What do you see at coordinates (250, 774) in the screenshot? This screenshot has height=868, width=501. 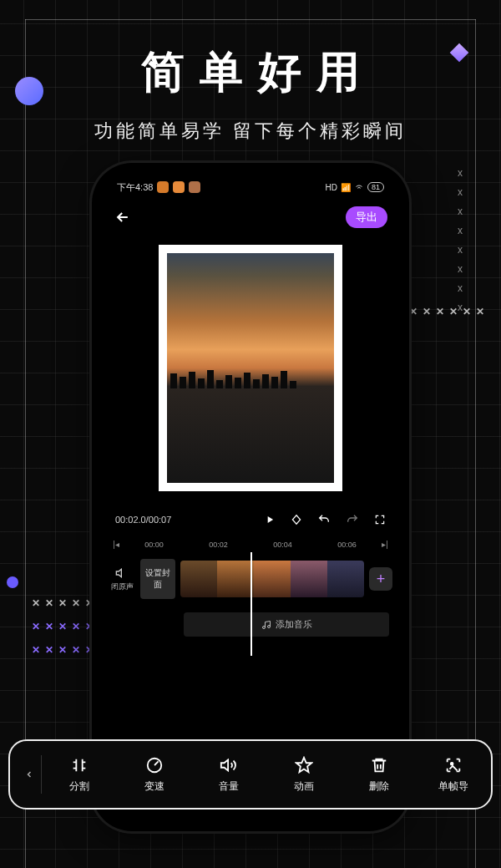 I see `edit-toolbar: 分割 变速 音量 动画 删除 单帧导` at bounding box center [250, 774].